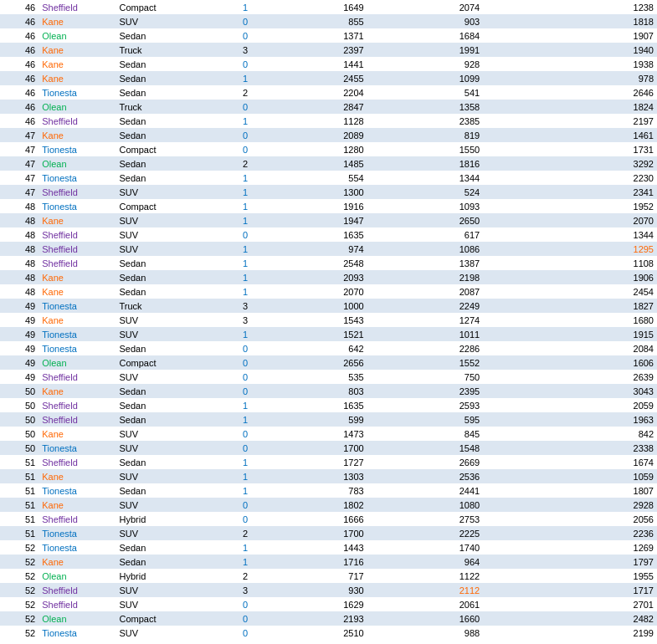  Describe the element at coordinates (328, 590) in the screenshot. I see `table-row: 52 Sheffield SUV 3 930 2112 1717` at that location.